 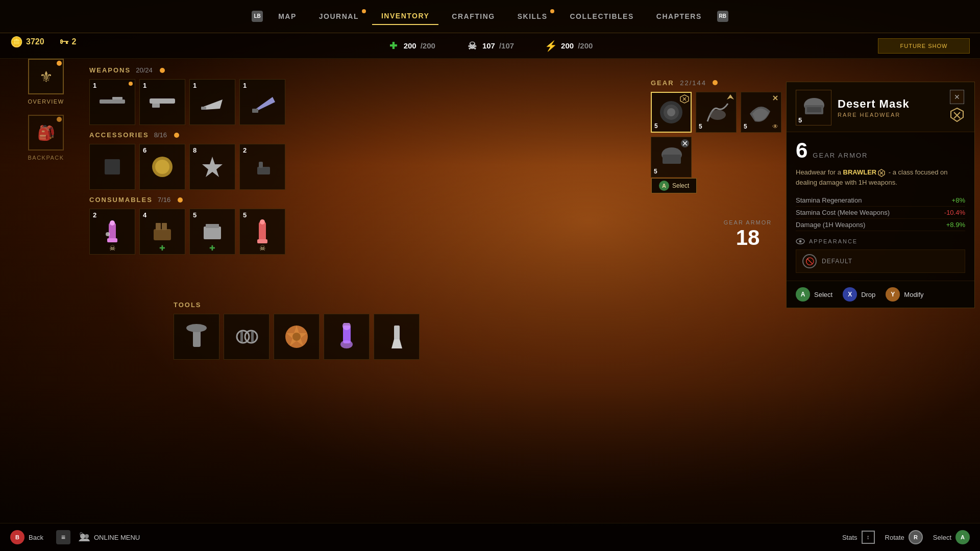 What do you see at coordinates (880, 241) in the screenshot?
I see `appearance-header: APPEARANCE` at bounding box center [880, 241].